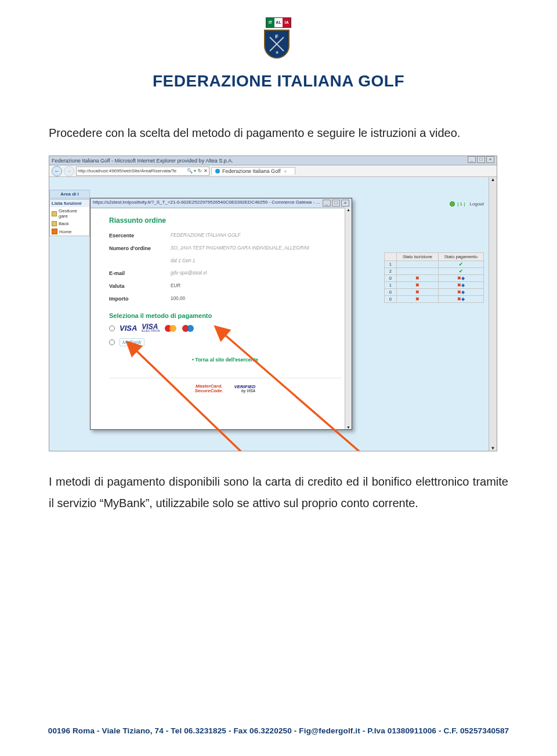  What do you see at coordinates (140, 248) in the screenshot?
I see `numero-ordine-label: Numero d'ordine` at bounding box center [140, 248].